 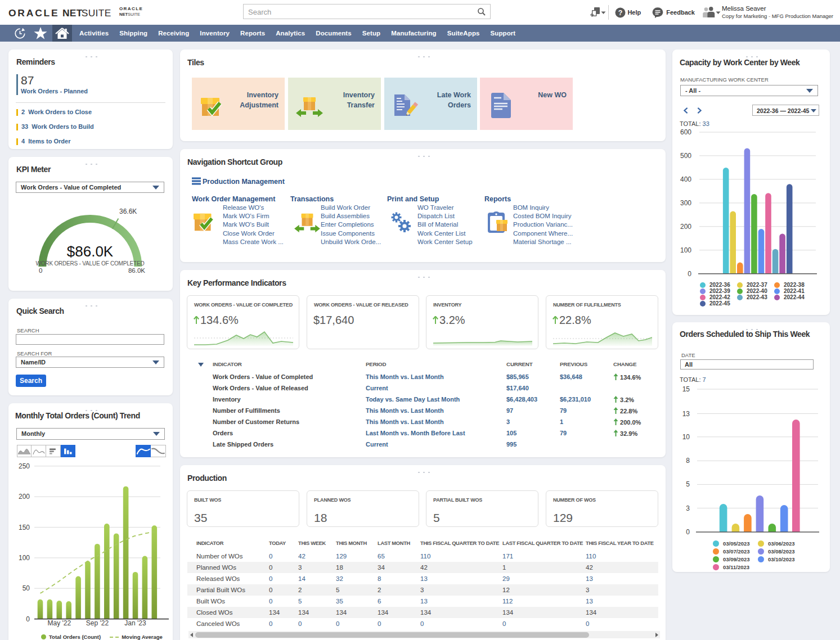 What do you see at coordinates (24, 466) in the screenshot?
I see `svg-text: 250` at bounding box center [24, 466].